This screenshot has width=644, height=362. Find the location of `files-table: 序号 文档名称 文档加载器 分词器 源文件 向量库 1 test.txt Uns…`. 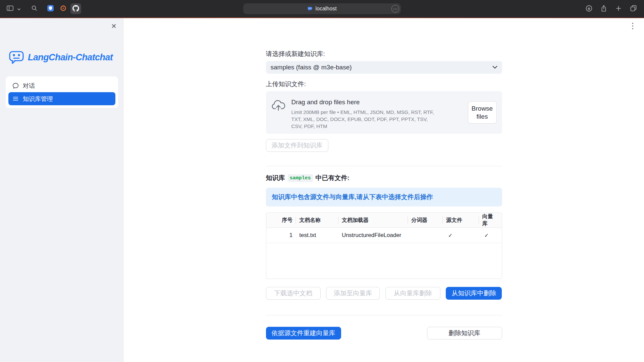

files-table: 序号 文档名称 文档加载器 分词器 源文件 向量库 1 test.txt Uns… is located at coordinates (384, 246).